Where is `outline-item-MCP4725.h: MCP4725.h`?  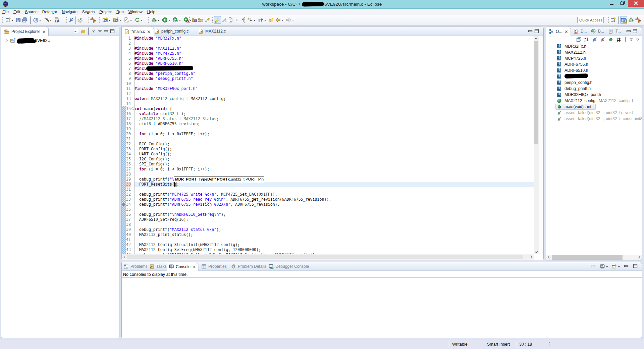 outline-item-MCP4725.h: MCP4725.h is located at coordinates (594, 58).